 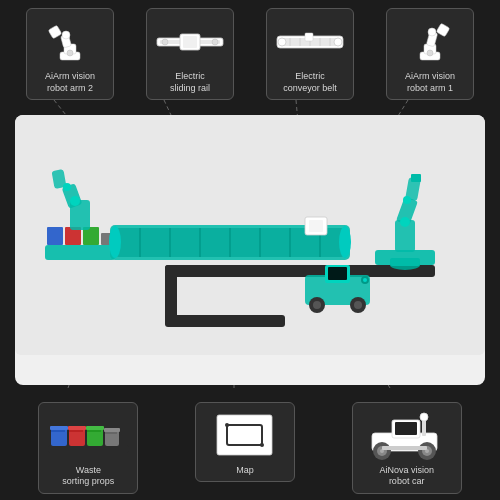 I want to click on conveyor-belt-image, so click(x=310, y=42).